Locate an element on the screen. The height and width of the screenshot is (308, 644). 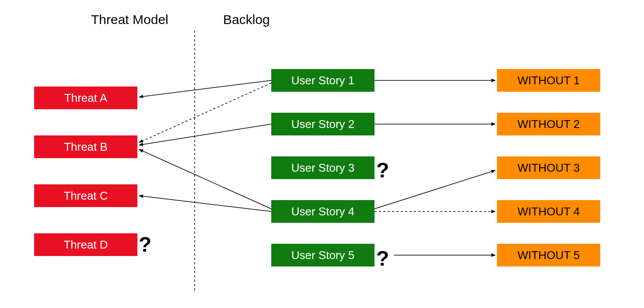
user-story-3-box: User Story 3 is located at coordinates (323, 168).